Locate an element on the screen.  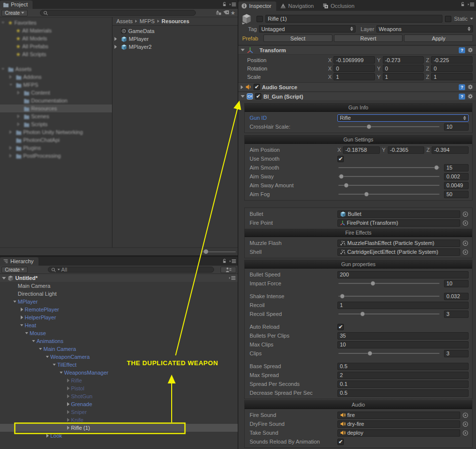
axis-value-field: -0.225 is located at coordinates (452, 60).